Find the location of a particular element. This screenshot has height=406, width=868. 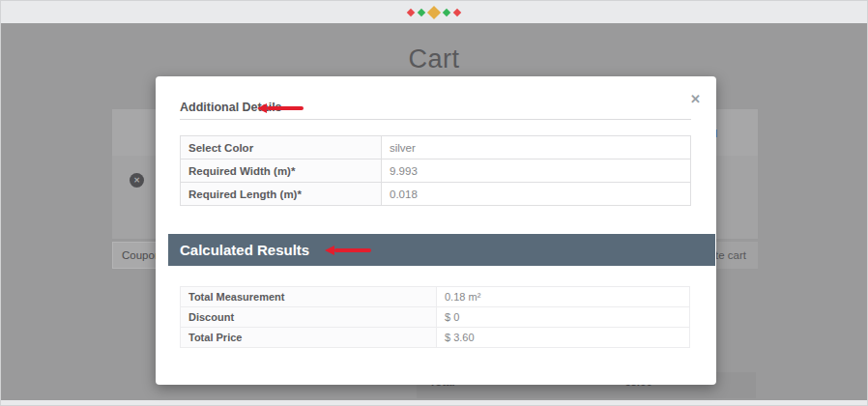

site-logo is located at coordinates (434, 13).